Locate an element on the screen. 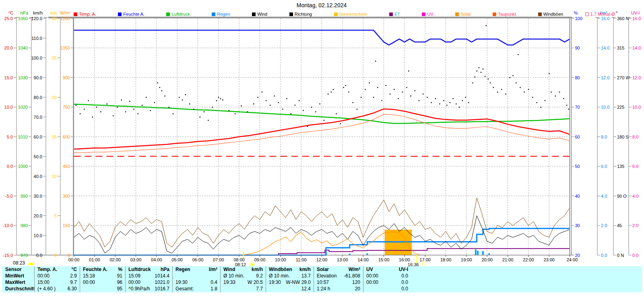 This screenshot has width=644, height=298. table-value: 20 is located at coordinates (357, 289).